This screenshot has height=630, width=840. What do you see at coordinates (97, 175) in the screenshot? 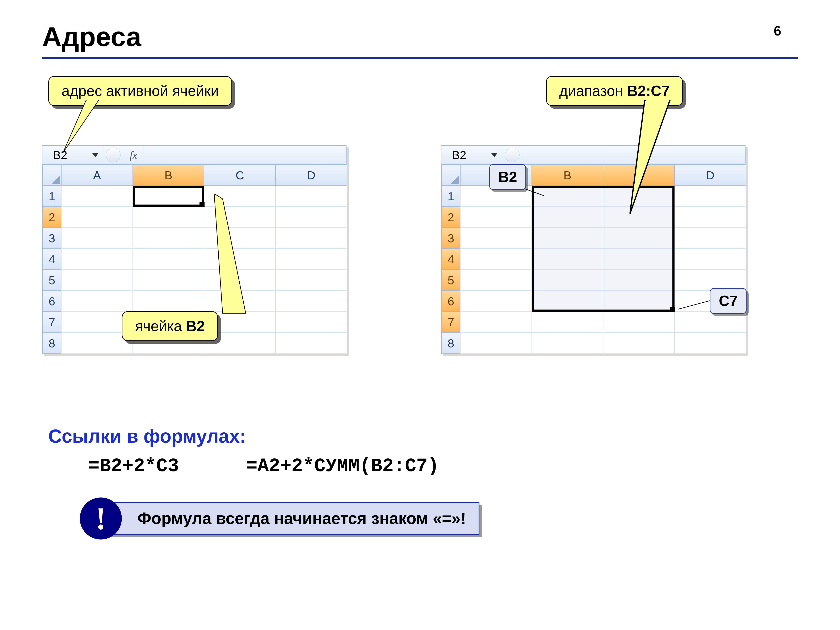
I see `col-header-A: A` at bounding box center [97, 175].